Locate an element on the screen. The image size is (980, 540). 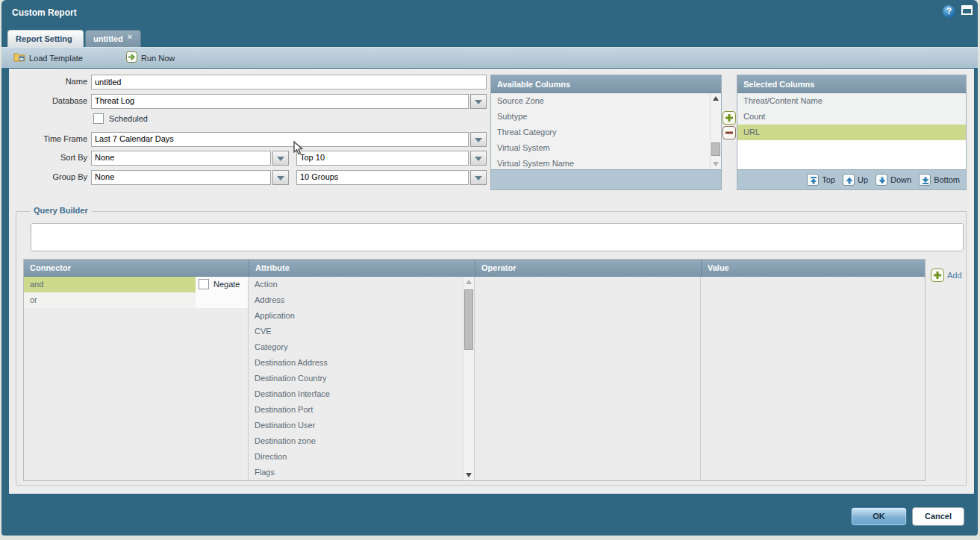
group-limit-select: 10 Groups is located at coordinates (391, 178).